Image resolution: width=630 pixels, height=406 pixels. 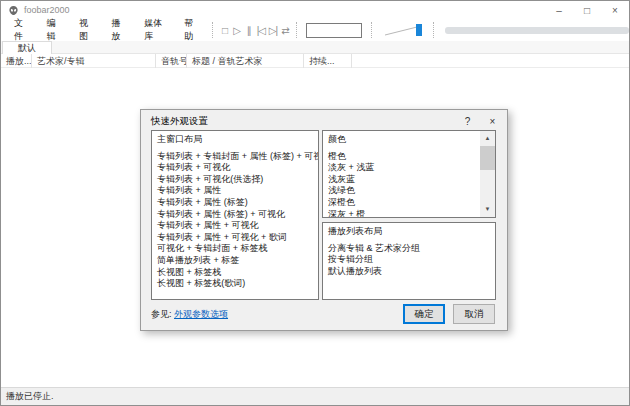 I want to click on menubar: 文件 编辑 视图 播放 媒体库 帮助 □ ▷ ∥ |◁ ▷| ⇄, so click(x=315, y=30).